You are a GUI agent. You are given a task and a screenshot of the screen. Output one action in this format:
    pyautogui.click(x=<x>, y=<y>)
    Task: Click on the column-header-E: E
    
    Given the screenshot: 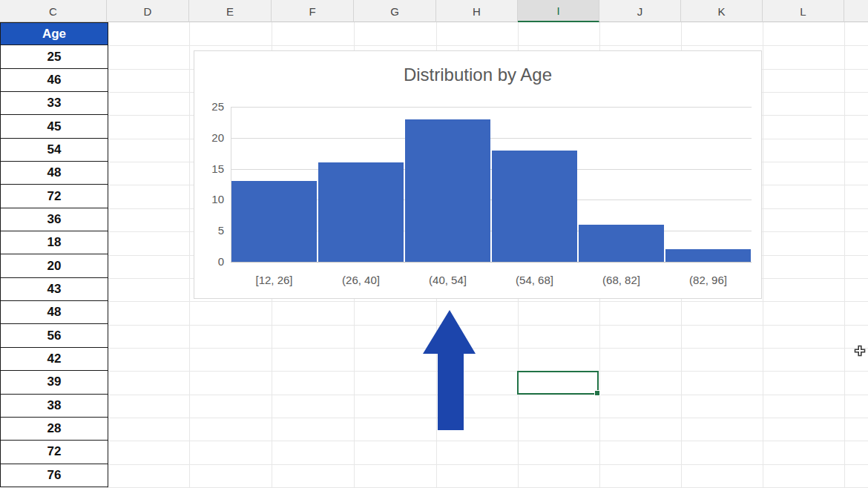 What is the action you would take?
    pyautogui.click(x=230, y=11)
    